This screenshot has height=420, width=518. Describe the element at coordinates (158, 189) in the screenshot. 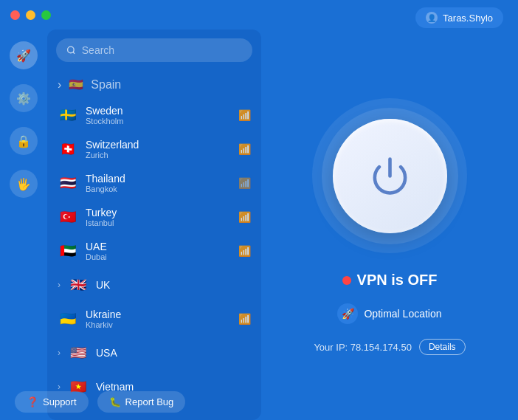

I see `city-name: Bangkok` at that location.